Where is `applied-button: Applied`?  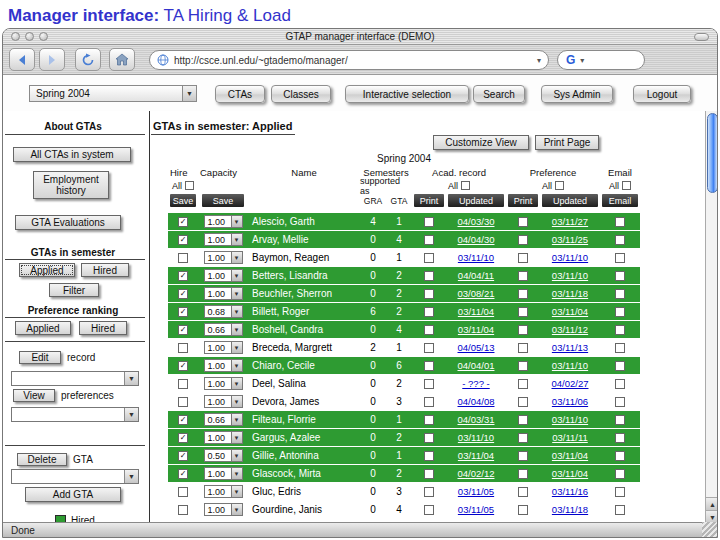 applied-button: Applied is located at coordinates (47, 270).